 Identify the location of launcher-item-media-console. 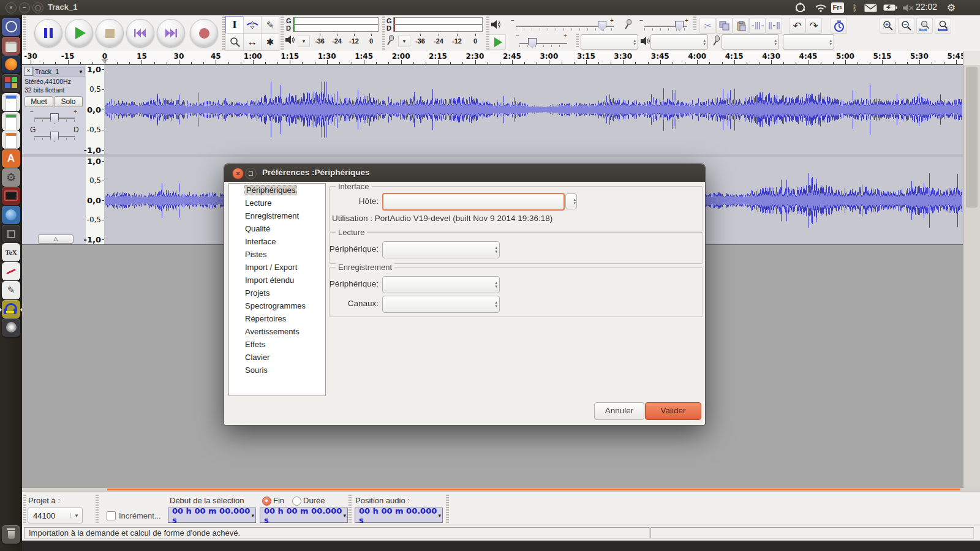
(11, 196).